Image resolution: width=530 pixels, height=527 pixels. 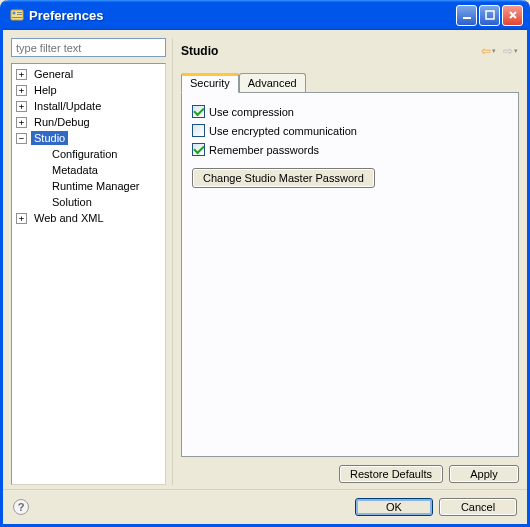 I want to click on tree-item-install-update: + Install/Update, so click(x=88, y=106).